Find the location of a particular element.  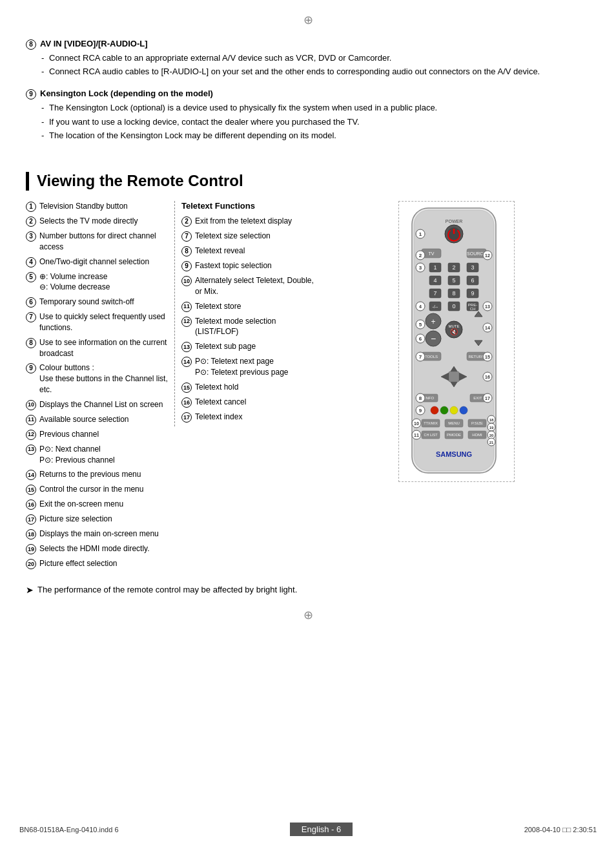

tt-8: 8 Teletext reveal is located at coordinates (249, 251).